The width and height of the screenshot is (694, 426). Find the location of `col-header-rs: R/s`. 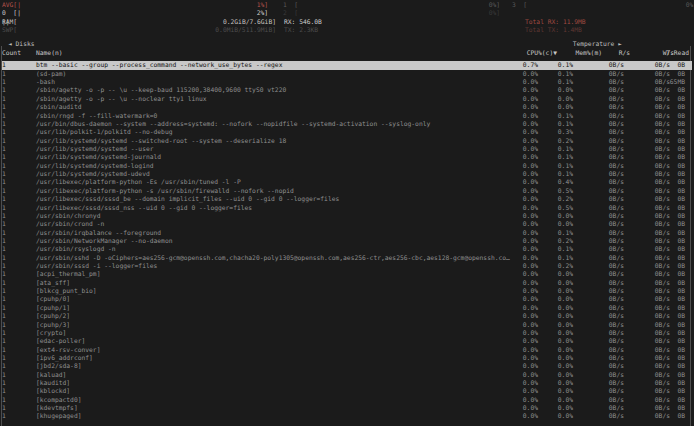

col-header-rs: R/s is located at coordinates (624, 53).